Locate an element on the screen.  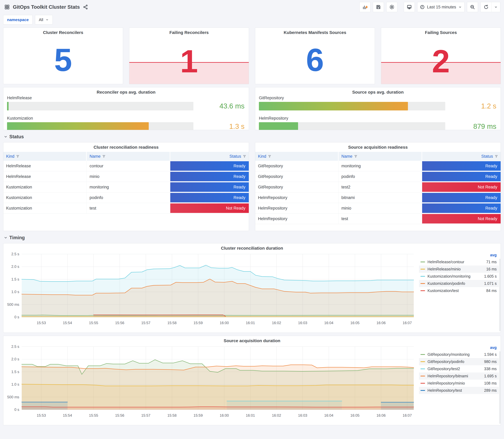
legend-item: GitRepository/monitoring1.594 s is located at coordinates (459, 354).